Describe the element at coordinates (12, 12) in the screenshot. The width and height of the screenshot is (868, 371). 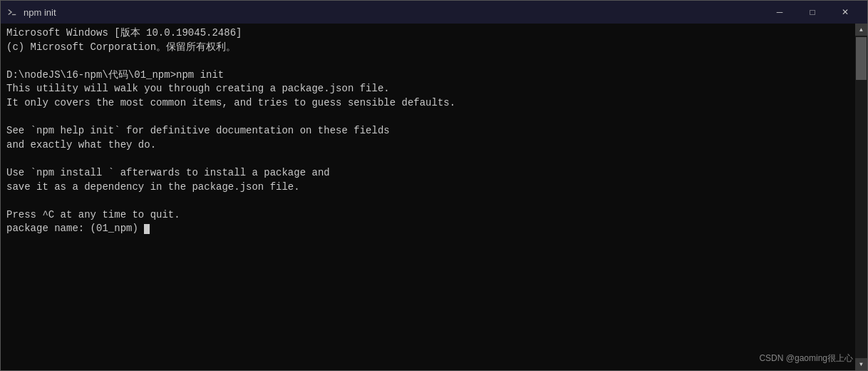
I see `terminal-icon` at that location.